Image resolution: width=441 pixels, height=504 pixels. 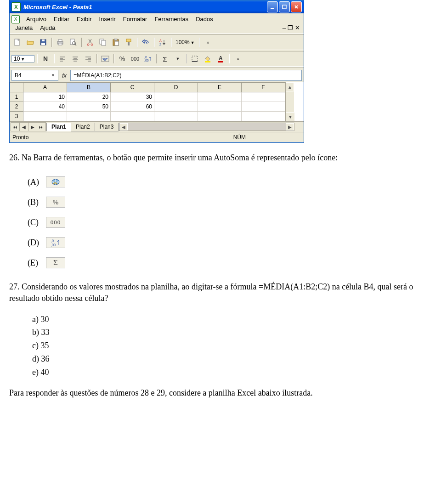 I want to click on print-icon, so click(x=60, y=42).